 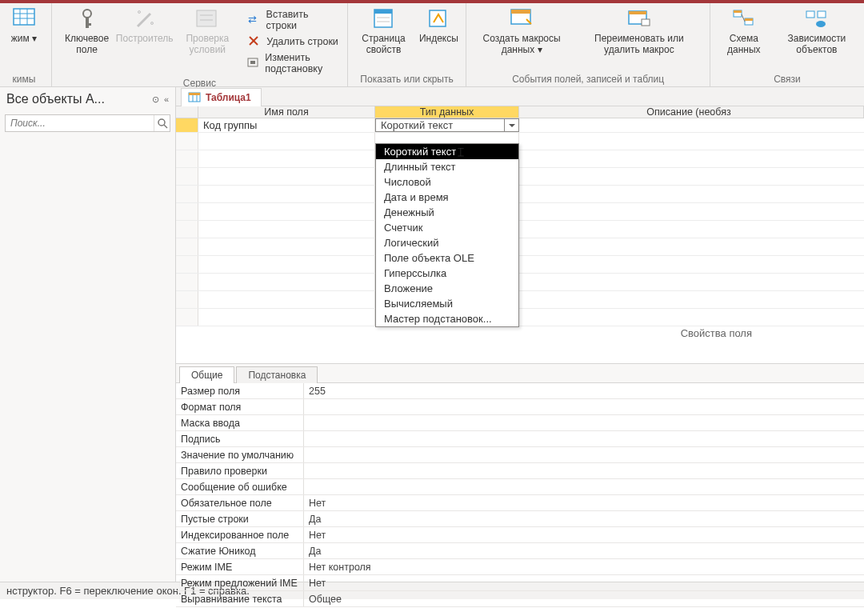 What do you see at coordinates (447, 112) in the screenshot?
I see `column-header-type: Тип данных` at bounding box center [447, 112].